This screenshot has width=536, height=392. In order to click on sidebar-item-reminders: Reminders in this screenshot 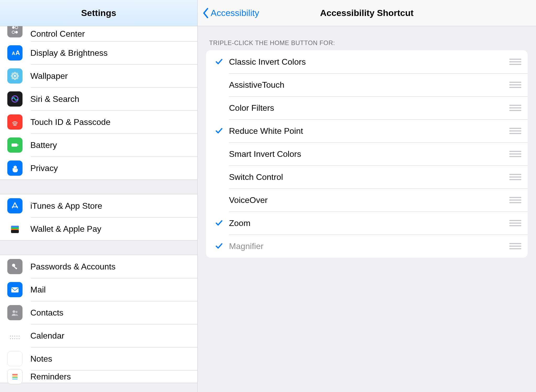, I will do `click(99, 377)`.